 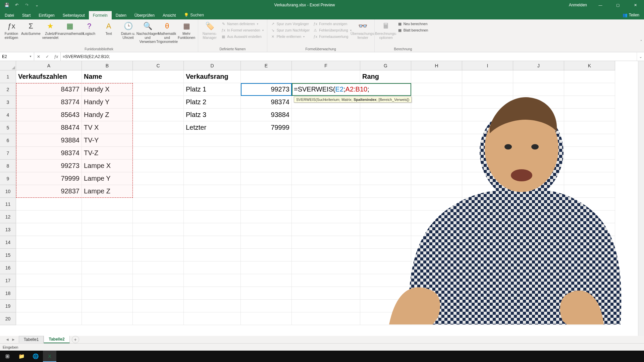 I want to click on cell-B2: Handy X, so click(x=107, y=89).